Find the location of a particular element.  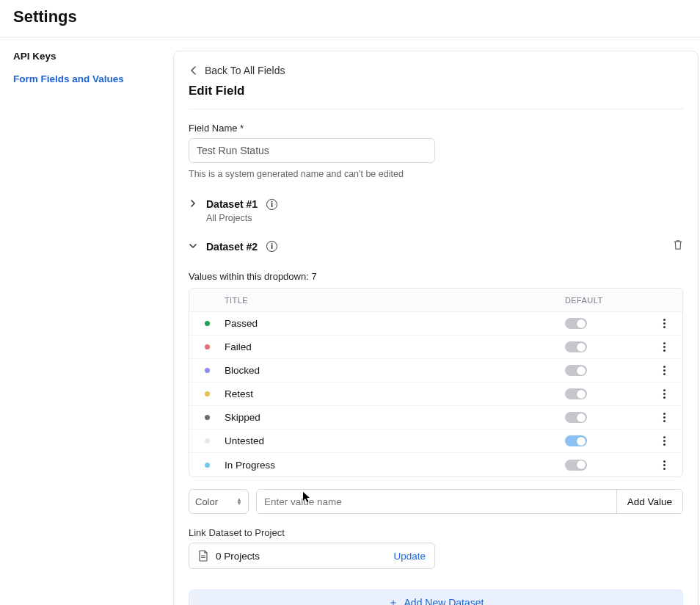

row-title: Blocked is located at coordinates (395, 370).